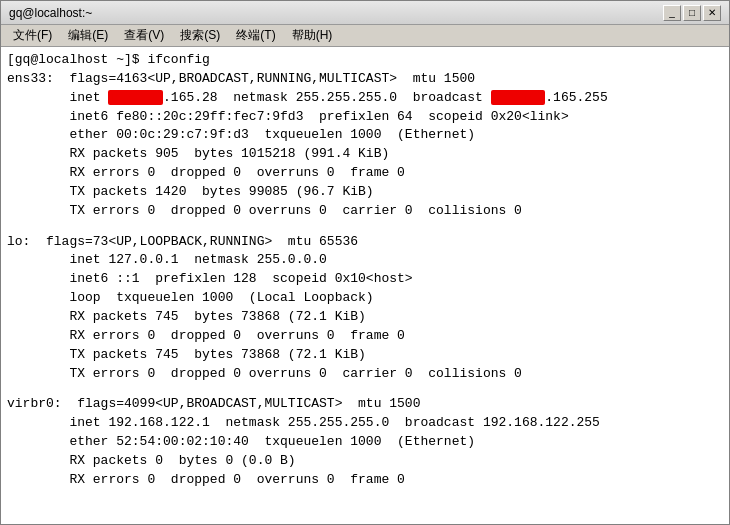 This screenshot has width=730, height=525. I want to click on redacted-ip-2: 192.168, so click(518, 98).